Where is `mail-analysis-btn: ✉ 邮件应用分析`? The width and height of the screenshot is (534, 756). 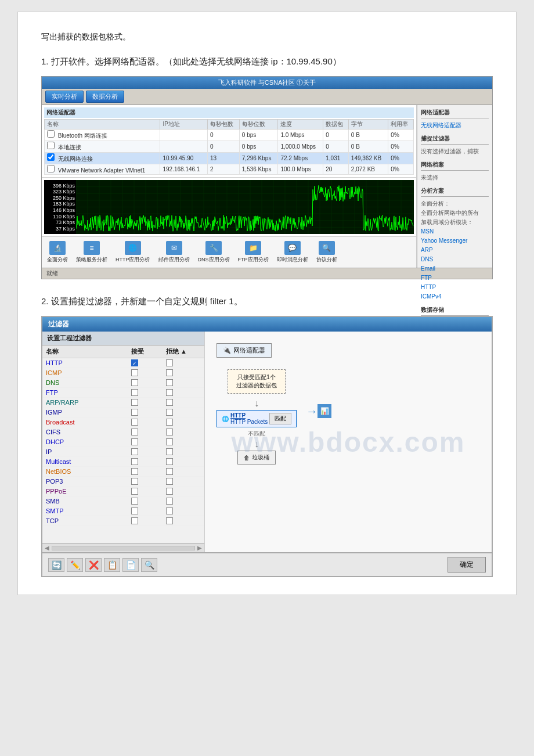
mail-analysis-btn: ✉ 邮件应用分析 is located at coordinates (174, 252).